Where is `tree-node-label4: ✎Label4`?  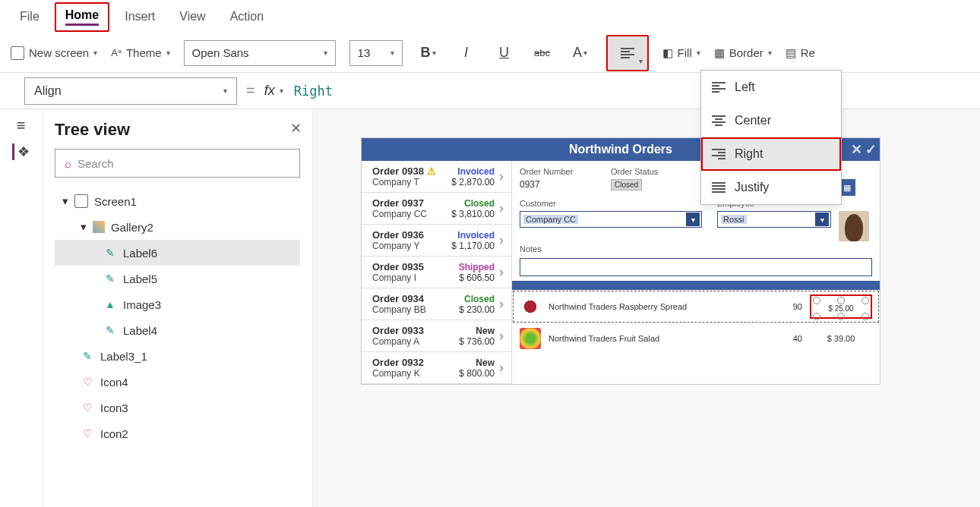
tree-node-label4: ✎Label4 is located at coordinates (178, 330).